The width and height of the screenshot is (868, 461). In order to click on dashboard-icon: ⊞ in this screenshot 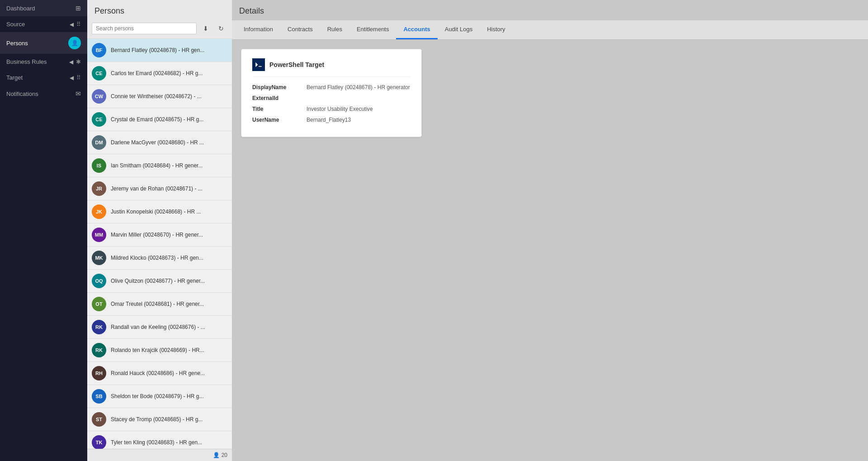, I will do `click(78, 8)`.